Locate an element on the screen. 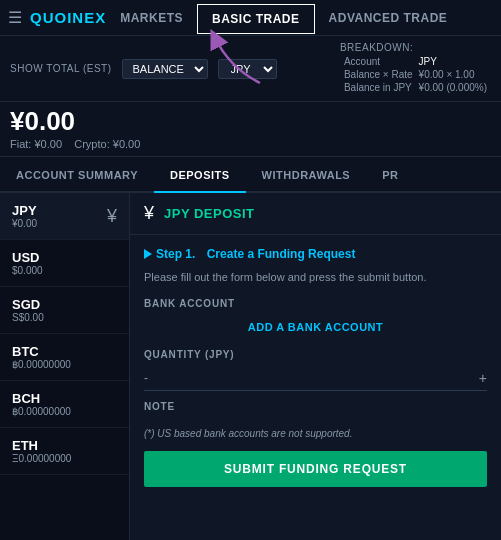 The width and height of the screenshot is (501, 540). show-total-label: SHOW TOTAL (EST) is located at coordinates (61, 68).